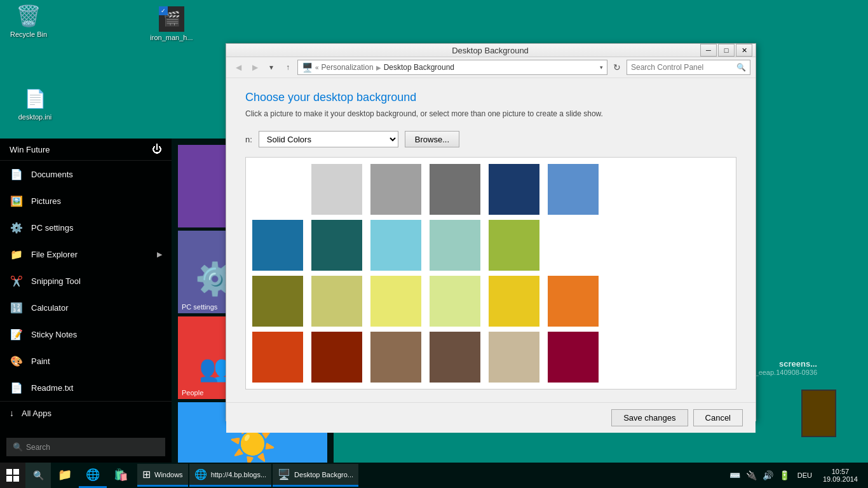  I want to click on iron-man-icon: ✓ 🎬 iron_man_h..., so click(172, 24).